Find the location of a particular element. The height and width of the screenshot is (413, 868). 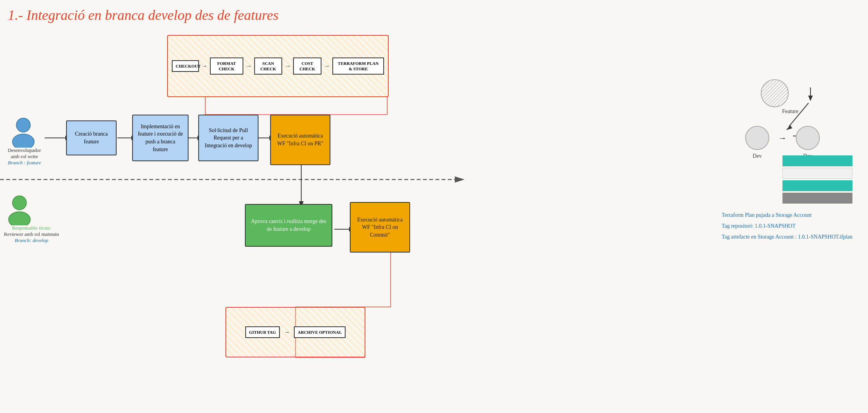

pipeline-bottom-container: GITHUB TAG → ARCHIVE OPTIONAL is located at coordinates (295, 332).